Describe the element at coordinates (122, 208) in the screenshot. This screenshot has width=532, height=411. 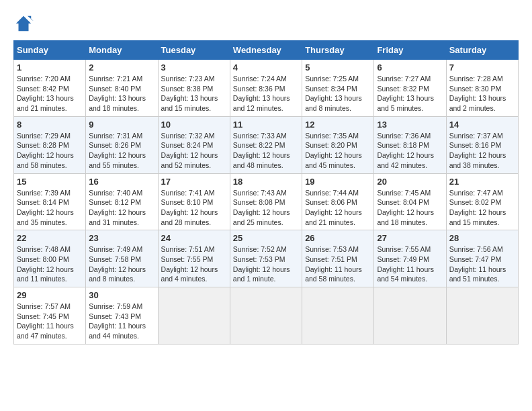
I see `day-info: Sunrise: 7:40 AMSunset: 8:12 PMDaylight:…` at that location.